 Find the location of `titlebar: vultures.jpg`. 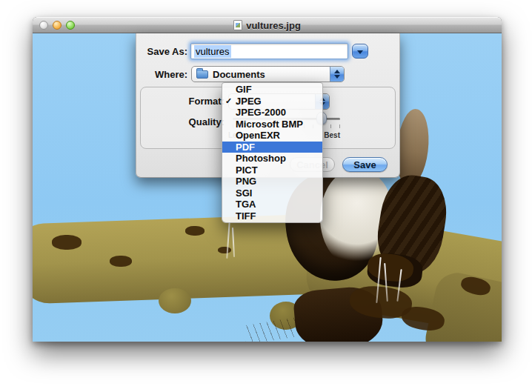

titlebar: vultures.jpg is located at coordinates (267, 25).